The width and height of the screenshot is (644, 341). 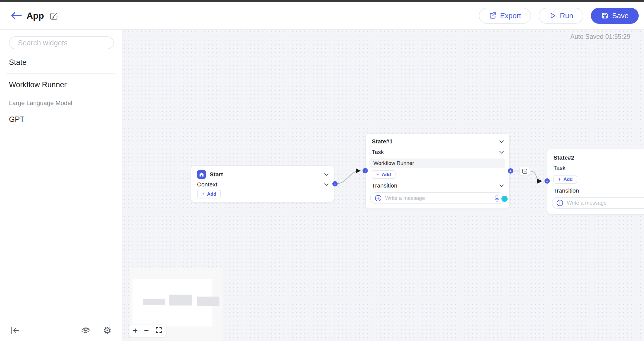 I want to click on handle-state2-input: +, so click(x=547, y=181).